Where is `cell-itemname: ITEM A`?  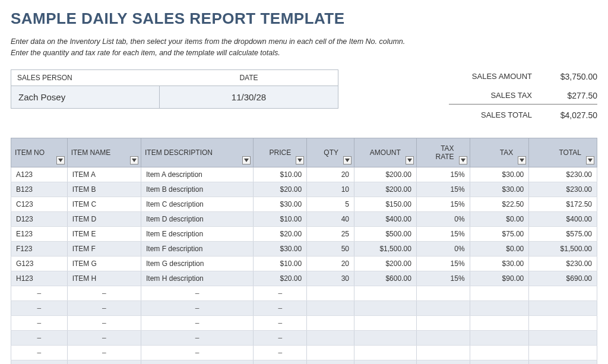 cell-itemname: ITEM A is located at coordinates (104, 175).